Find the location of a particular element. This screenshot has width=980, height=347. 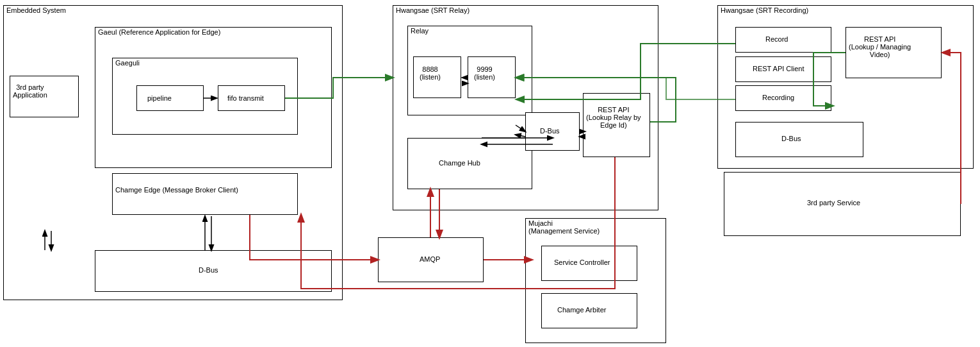

gaeguli-label: Gaeguli is located at coordinates (127, 63).